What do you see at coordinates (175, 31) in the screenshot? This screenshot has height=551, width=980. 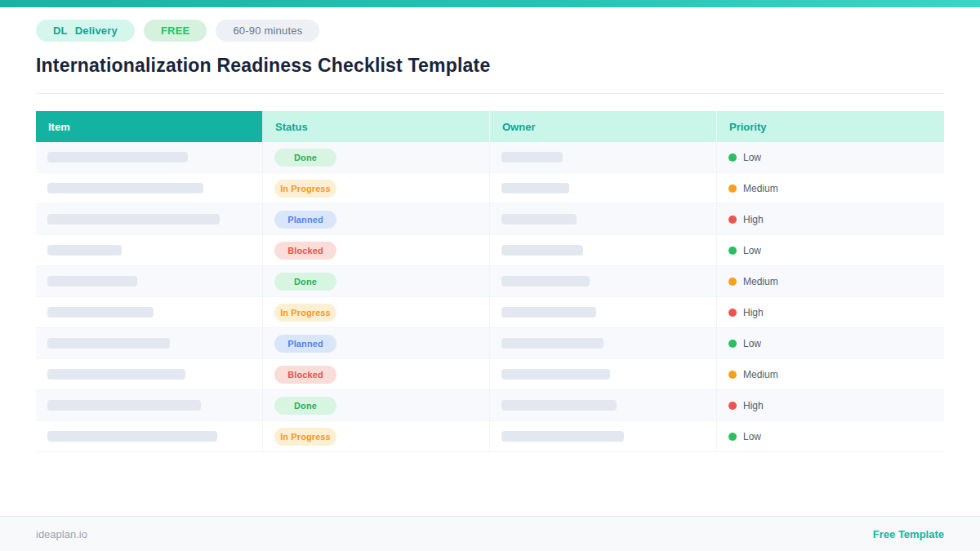 I see `free-badge: FREE` at bounding box center [175, 31].